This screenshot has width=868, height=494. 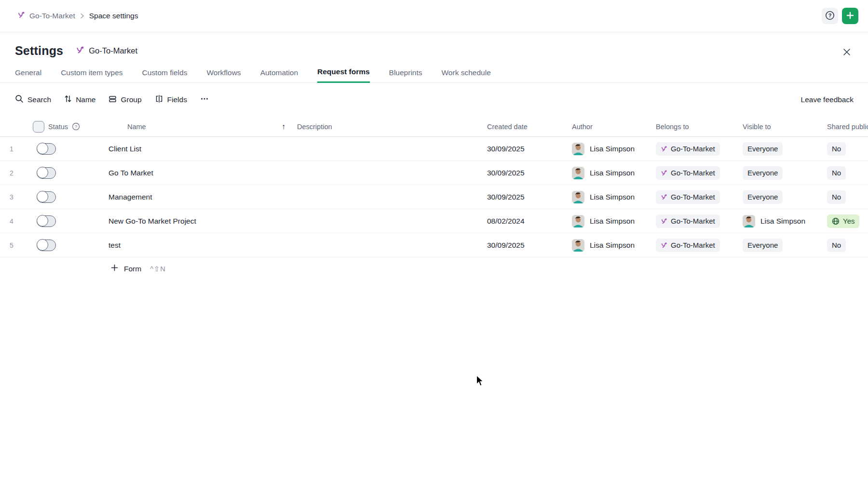 I want to click on sort-ascending-icon: ↑, so click(x=284, y=127).